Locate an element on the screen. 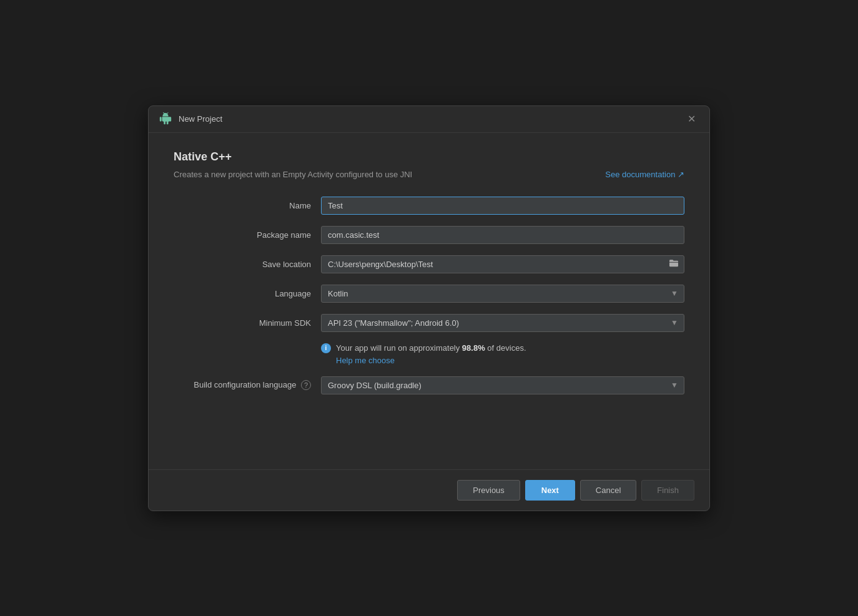 The height and width of the screenshot is (616, 858). folder-browse-button is located at coordinates (674, 265).